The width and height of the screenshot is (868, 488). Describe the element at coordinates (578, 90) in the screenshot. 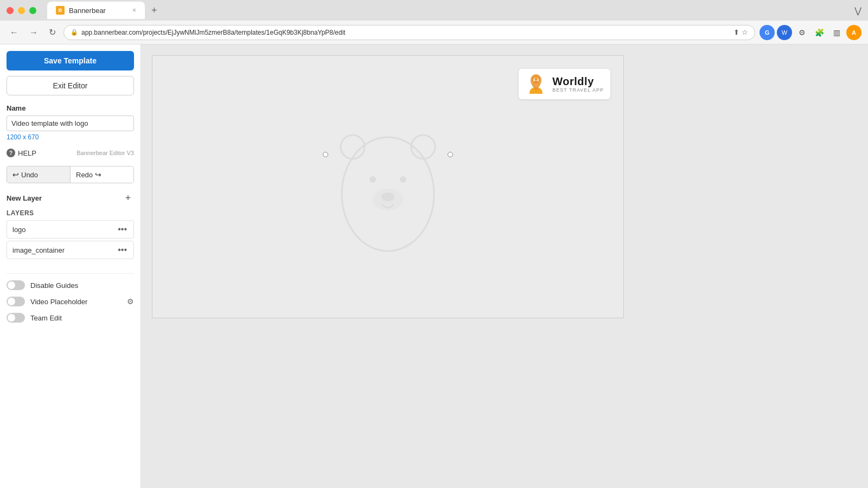

I see `logo-subtitle: BEST TRAVEL APP` at that location.